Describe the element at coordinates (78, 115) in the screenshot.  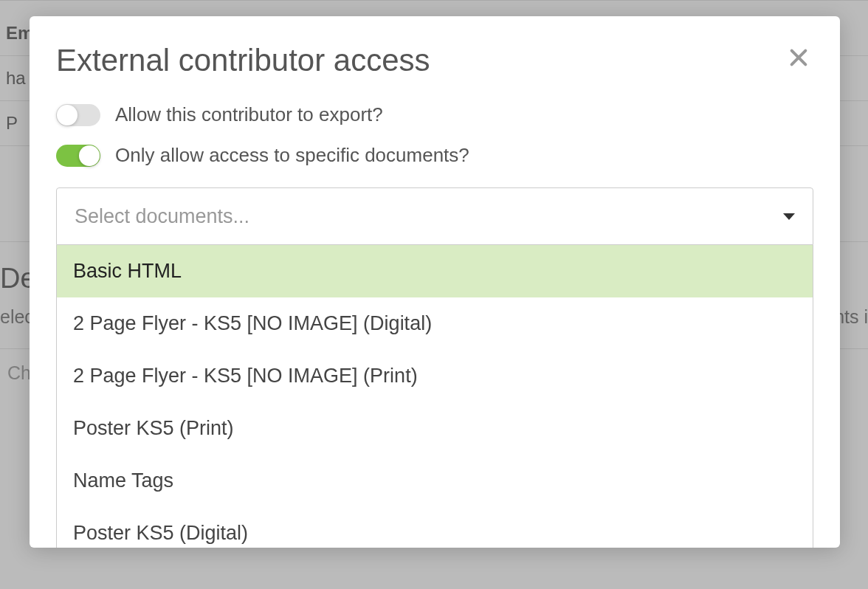
I see `toggle-export` at that location.